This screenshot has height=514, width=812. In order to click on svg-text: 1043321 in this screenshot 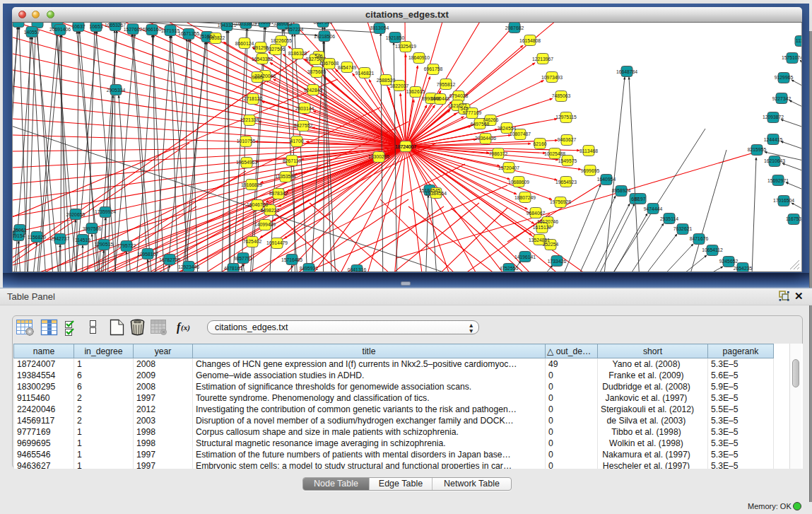, I will do `click(228, 25)`.